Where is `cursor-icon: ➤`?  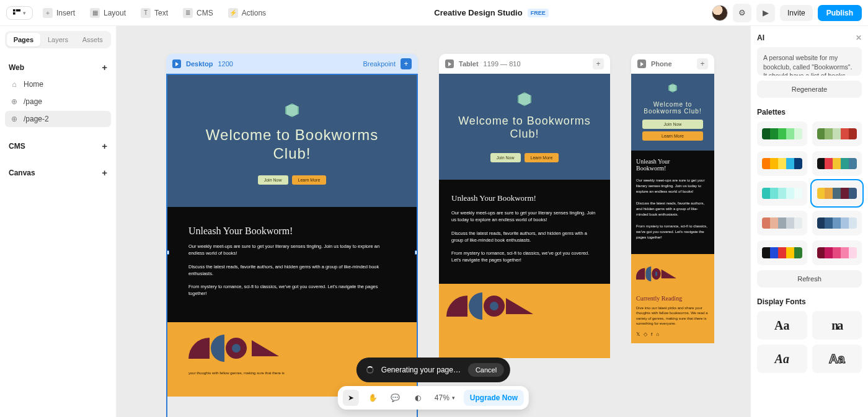 cursor-icon: ➤ is located at coordinates (351, 398).